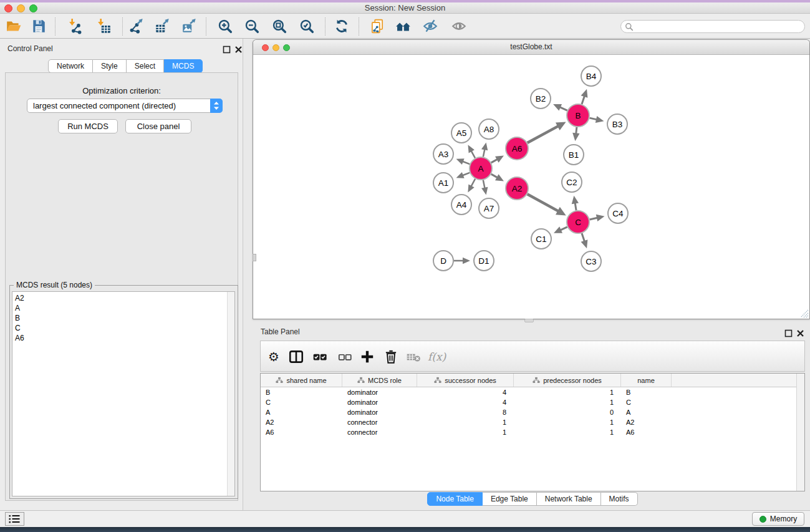 Image resolution: width=810 pixels, height=532 pixels. I want to click on export-image-icon, so click(190, 26).